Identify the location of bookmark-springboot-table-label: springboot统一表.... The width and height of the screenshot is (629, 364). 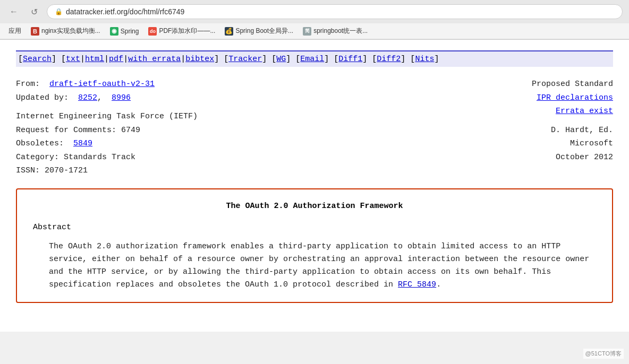
(341, 31).